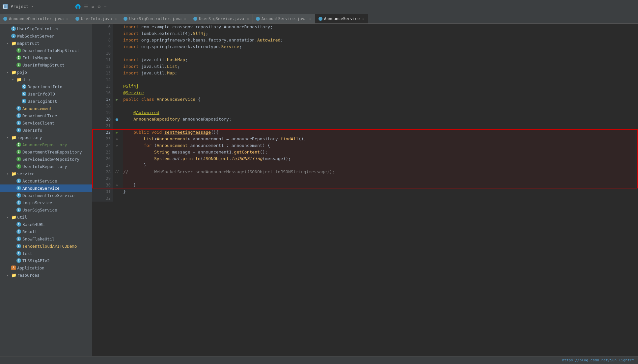 The width and height of the screenshot is (638, 364). I want to click on tab-account-service: AccountService.java ✕, so click(284, 19).